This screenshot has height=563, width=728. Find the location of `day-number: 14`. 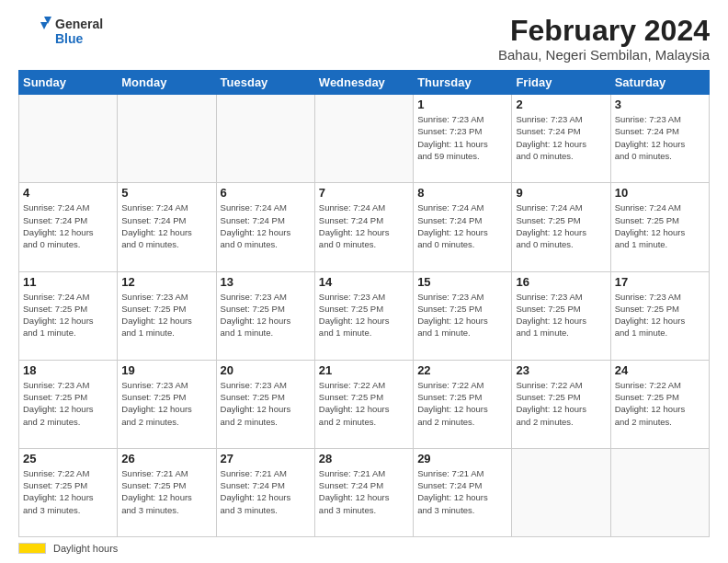

day-number: 14 is located at coordinates (364, 282).